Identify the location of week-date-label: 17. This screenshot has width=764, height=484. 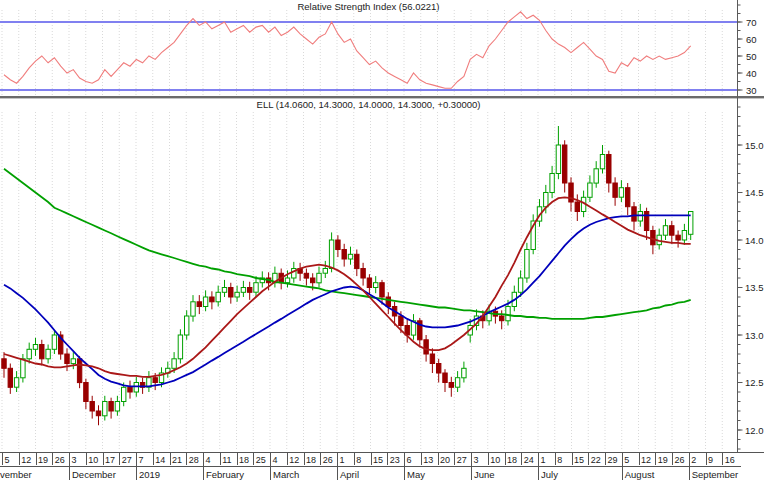
(110, 460).